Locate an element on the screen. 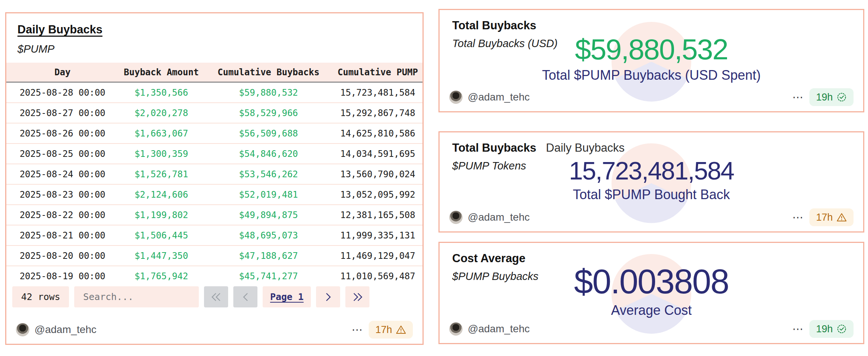 Image resolution: width=868 pixels, height=356 pixels. cell-cumulative-buybacks: $49,894,875 is located at coordinates (269, 215).